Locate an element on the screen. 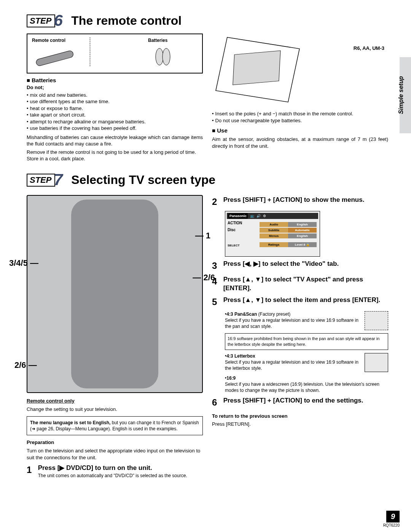  step-1-text: Press [▶ DVD/CD] to turn on the unit. Th… is located at coordinates (120, 471).